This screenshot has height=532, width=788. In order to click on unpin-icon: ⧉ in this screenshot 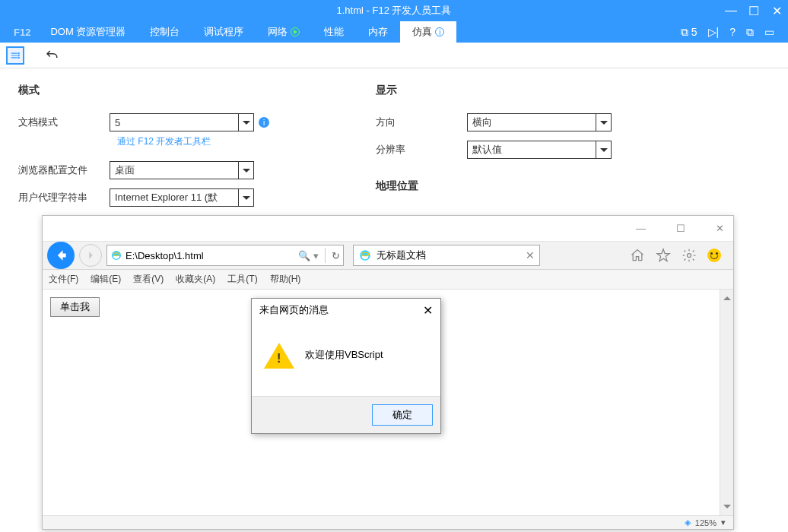, I will do `click(750, 32)`.